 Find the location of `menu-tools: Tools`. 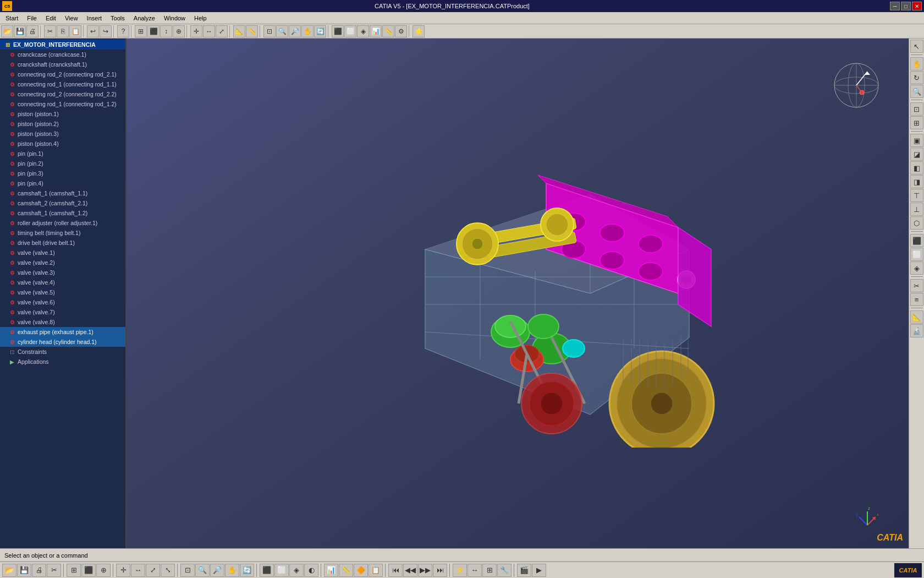

menu-tools: Tools is located at coordinates (118, 18).